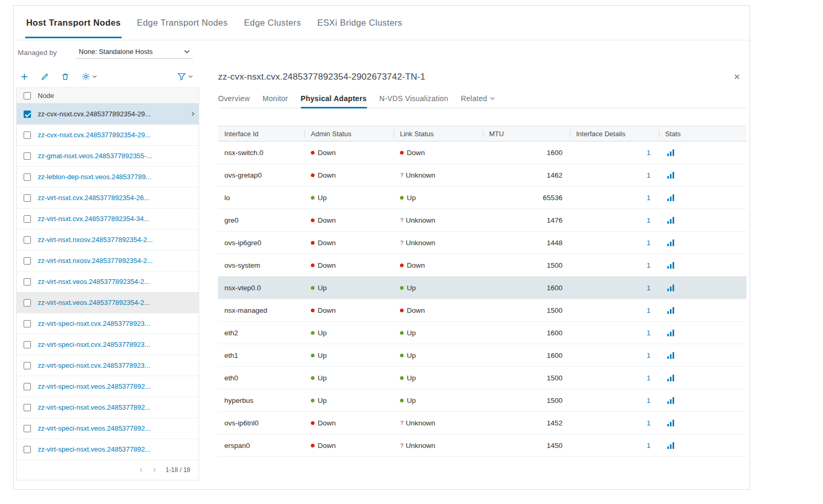 Image resolution: width=823 pixels, height=504 pixels. What do you see at coordinates (482, 153) in the screenshot?
I see `adapter-row: nsx-switch.0DownDown16001` at bounding box center [482, 153].